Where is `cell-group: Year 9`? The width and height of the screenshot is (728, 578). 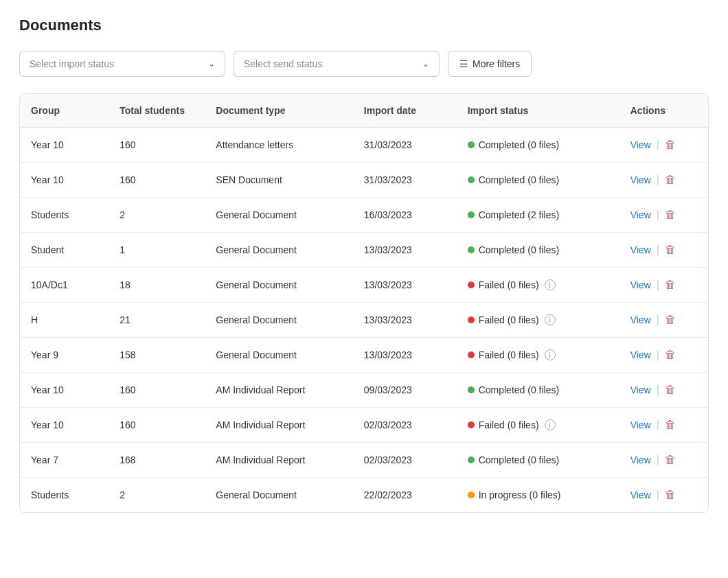 cell-group: Year 9 is located at coordinates (65, 356).